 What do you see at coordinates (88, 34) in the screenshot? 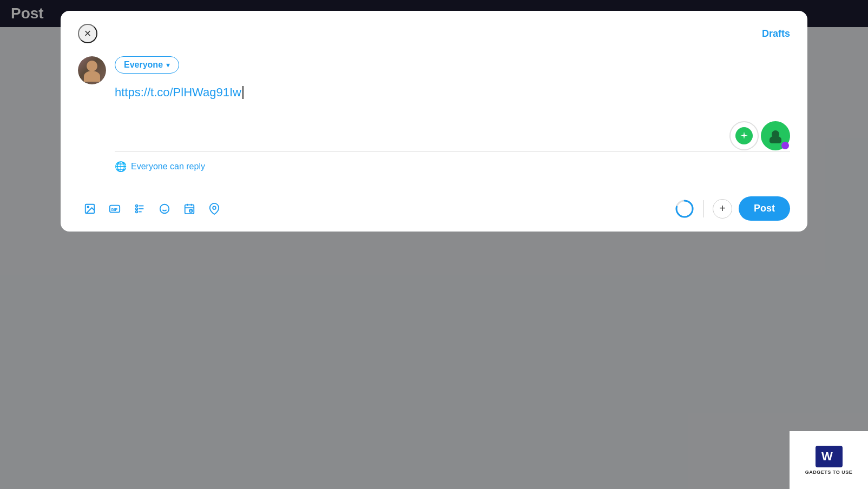
I see `close-button: ×` at bounding box center [88, 34].